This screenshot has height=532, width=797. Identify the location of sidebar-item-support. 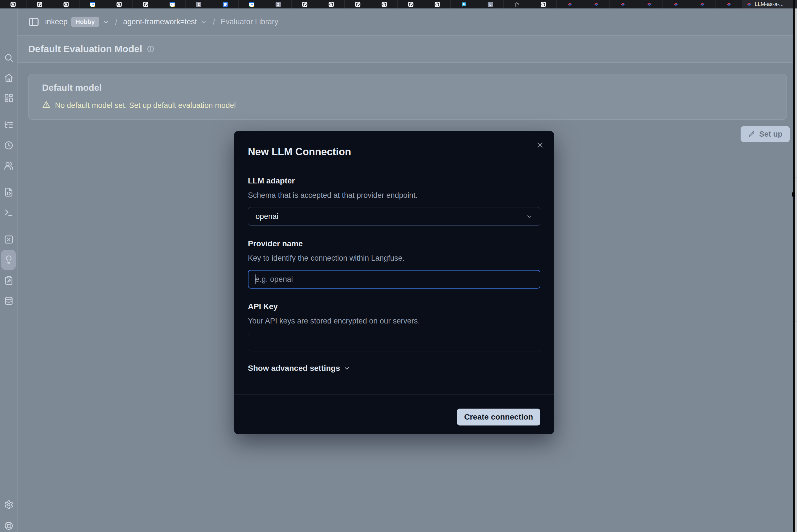
(9, 526).